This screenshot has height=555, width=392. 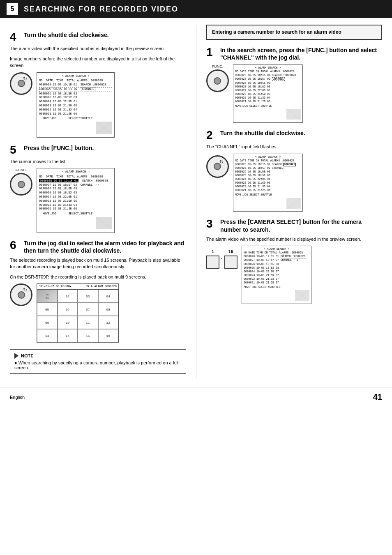 I want to click on note-triangle-icon, so click(x=16, y=356).